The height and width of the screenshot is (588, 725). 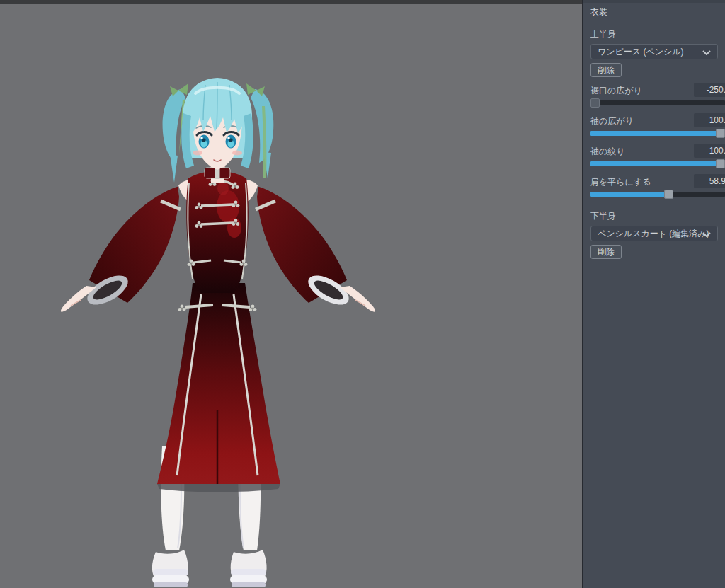 I want to click on param-value-field: -250., so click(x=709, y=90).